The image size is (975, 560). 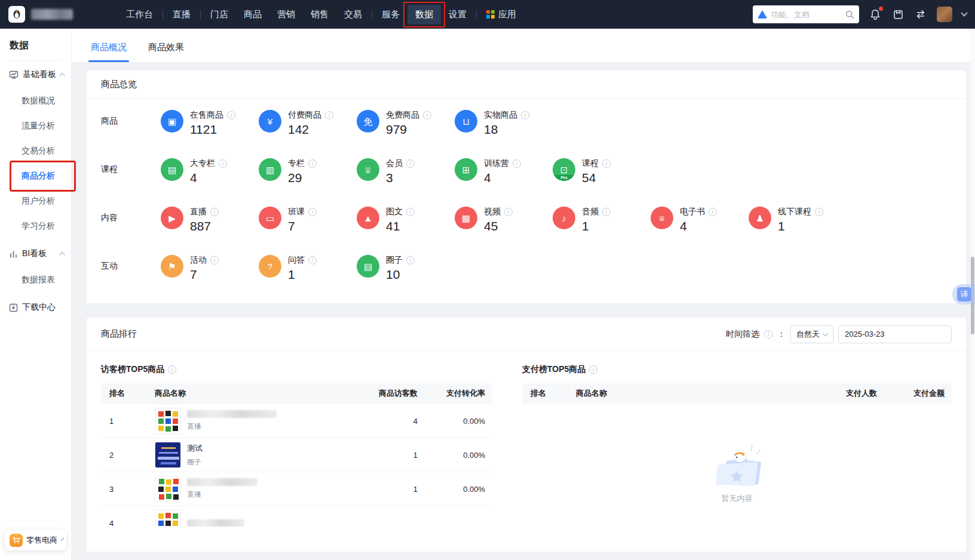 What do you see at coordinates (36, 201) in the screenshot?
I see `sidebar-item-user-analysis: 用户分析` at bounding box center [36, 201].